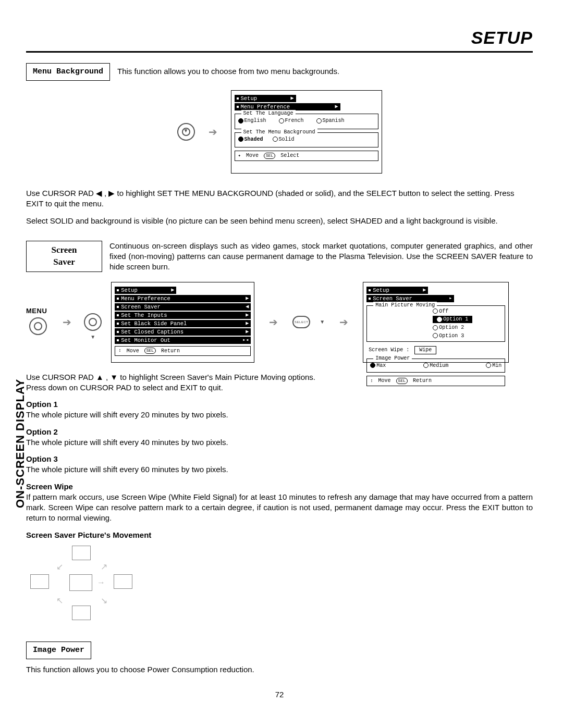 Image resolution: width=563 pixels, height=728 pixels. Describe the element at coordinates (38, 326) in the screenshot. I see `menu-dial-icon` at that location.